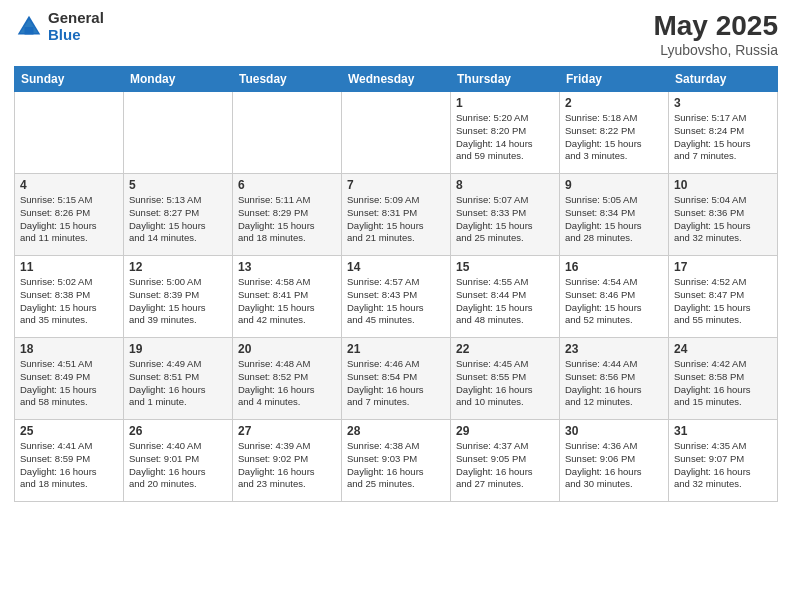 This screenshot has height=612, width=792. I want to click on header: General Blue May 2025 Lyubovsho, Russia, so click(396, 34).